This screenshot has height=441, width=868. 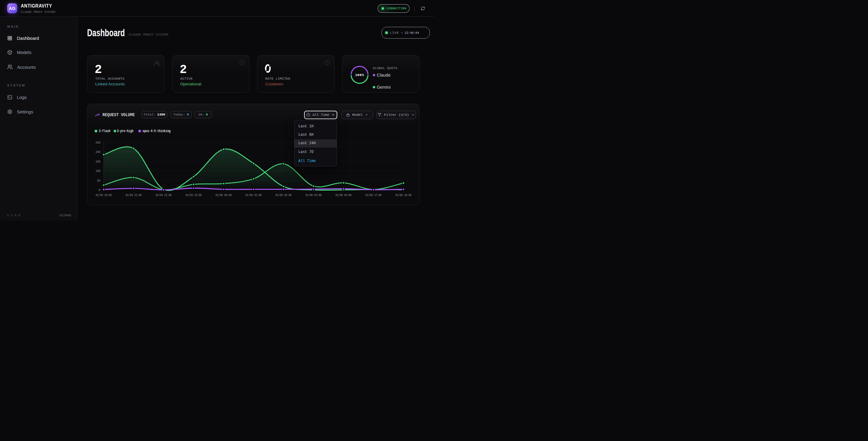 What do you see at coordinates (133, 195) in the screenshot?
I see `svg-text: 01/04 21:00` at bounding box center [133, 195].